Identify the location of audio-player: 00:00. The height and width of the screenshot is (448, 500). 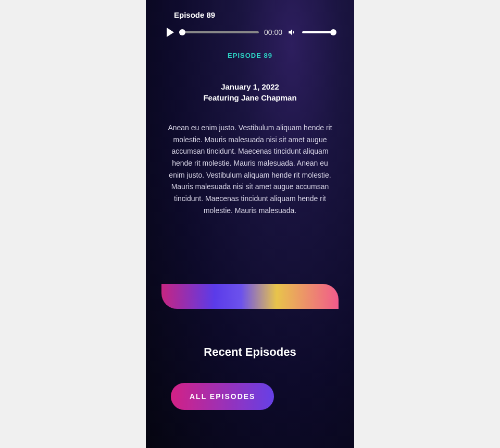
(250, 32).